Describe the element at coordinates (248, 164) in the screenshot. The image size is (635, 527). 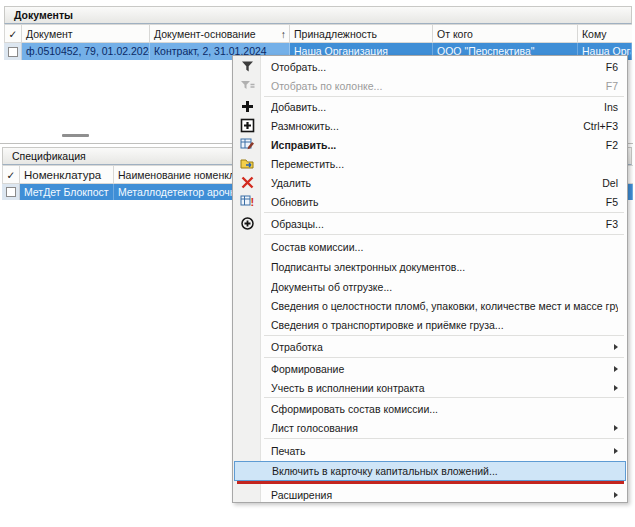
I see `move-icon` at that location.